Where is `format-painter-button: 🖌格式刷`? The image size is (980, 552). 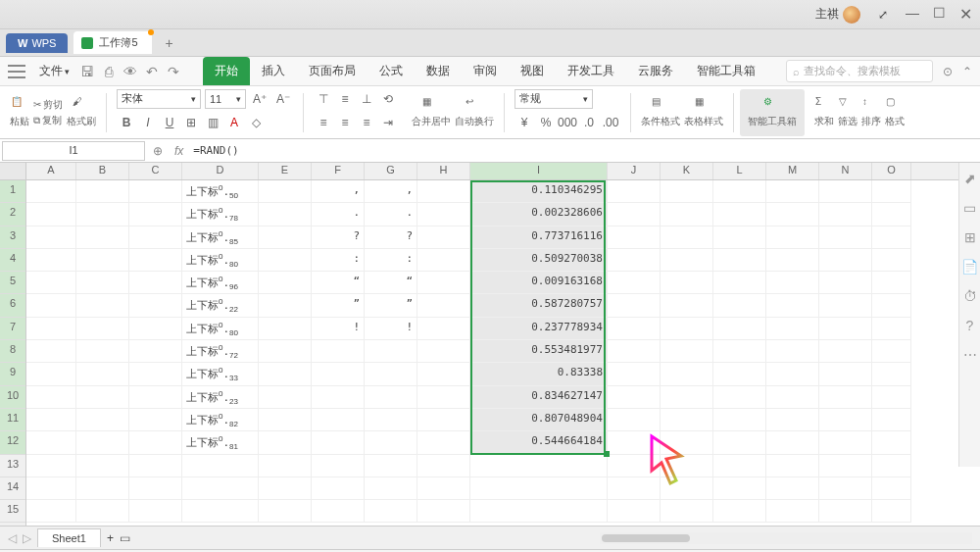 format-painter-button: 🖌格式刷 is located at coordinates (81, 112).